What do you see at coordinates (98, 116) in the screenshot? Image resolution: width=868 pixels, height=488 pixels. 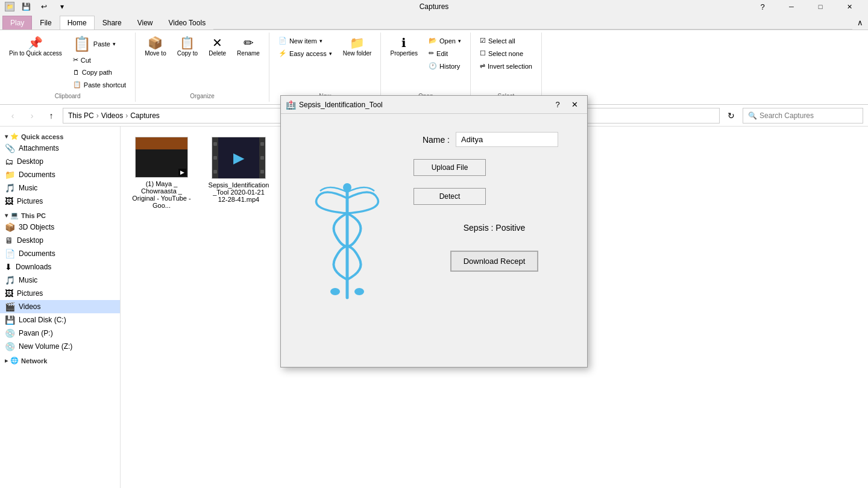 I see `breadcrumb-sep-1: ›` at bounding box center [98, 116].